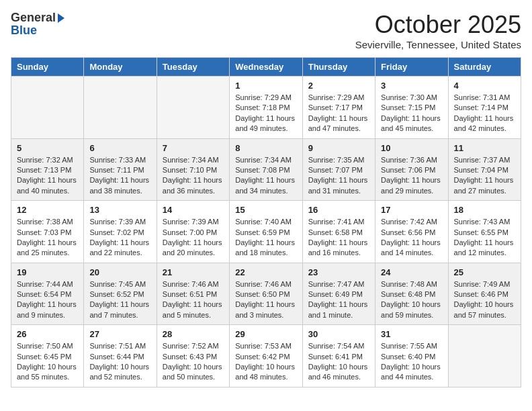 The image size is (532, 411). Describe the element at coordinates (339, 300) in the screenshot. I see `day-info: Sunrise: 7:47 AMSunset: 6:49 PMDaylight:…` at that location.